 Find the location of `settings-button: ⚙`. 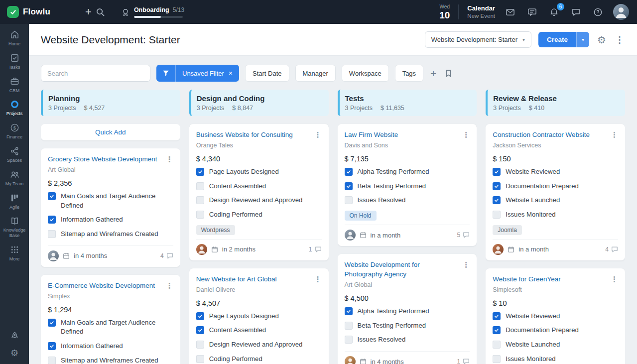

settings-button: ⚙ is located at coordinates (602, 40).